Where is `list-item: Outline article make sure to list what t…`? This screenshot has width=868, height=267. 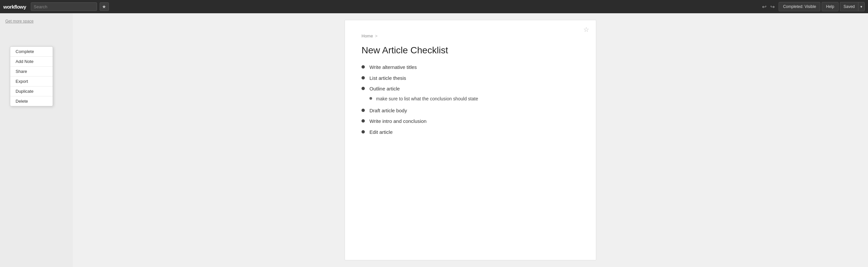 list-item: Outline article make sure to list what t… is located at coordinates (470, 94).